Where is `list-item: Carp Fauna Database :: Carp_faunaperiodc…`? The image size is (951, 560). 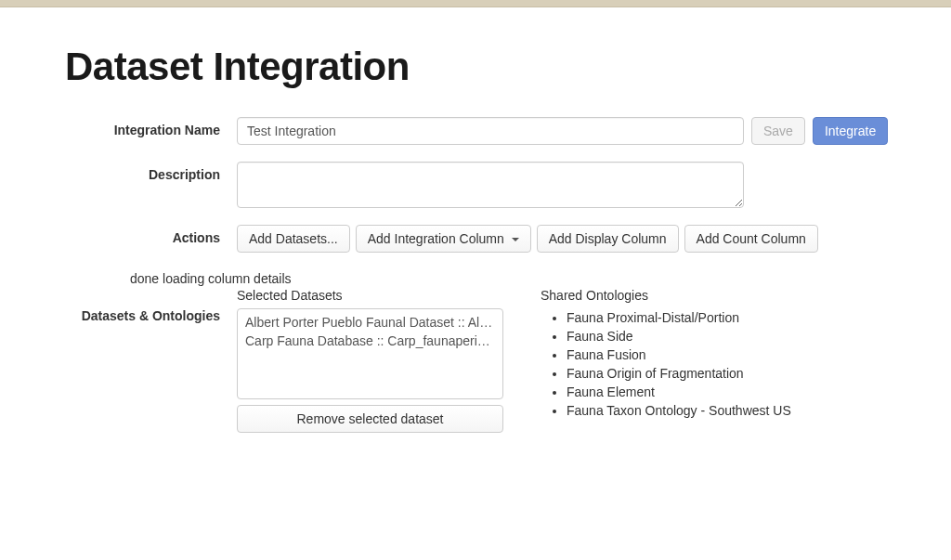 list-item: Carp Fauna Database :: Carp_faunaperiodc… is located at coordinates (370, 341).